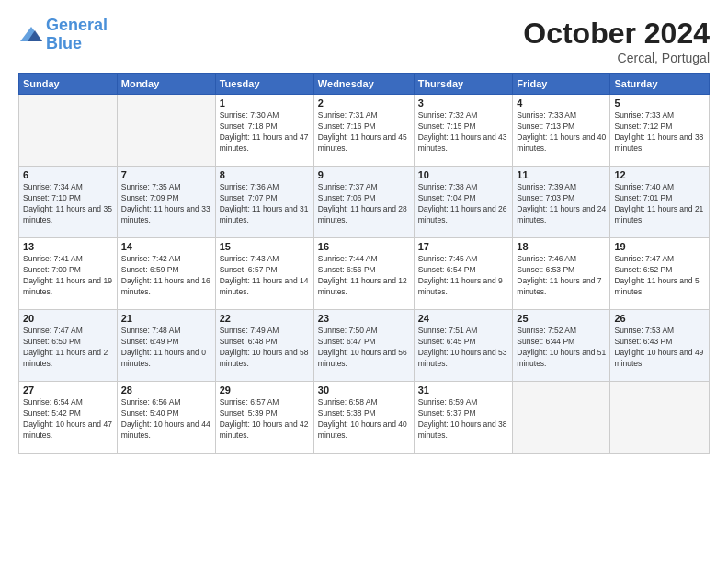  Describe the element at coordinates (166, 390) in the screenshot. I see `day-number: 28` at that location.